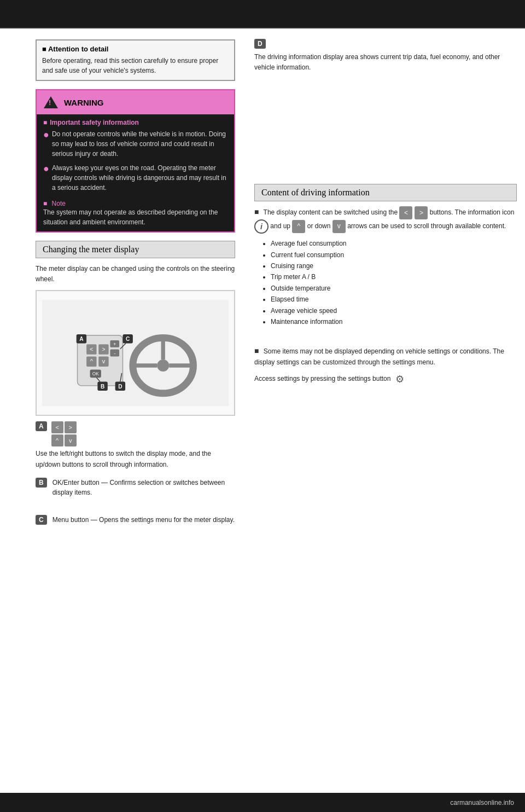  What do you see at coordinates (394, 255) in the screenshot?
I see `list-item: Current fuel consumption` at bounding box center [394, 255].